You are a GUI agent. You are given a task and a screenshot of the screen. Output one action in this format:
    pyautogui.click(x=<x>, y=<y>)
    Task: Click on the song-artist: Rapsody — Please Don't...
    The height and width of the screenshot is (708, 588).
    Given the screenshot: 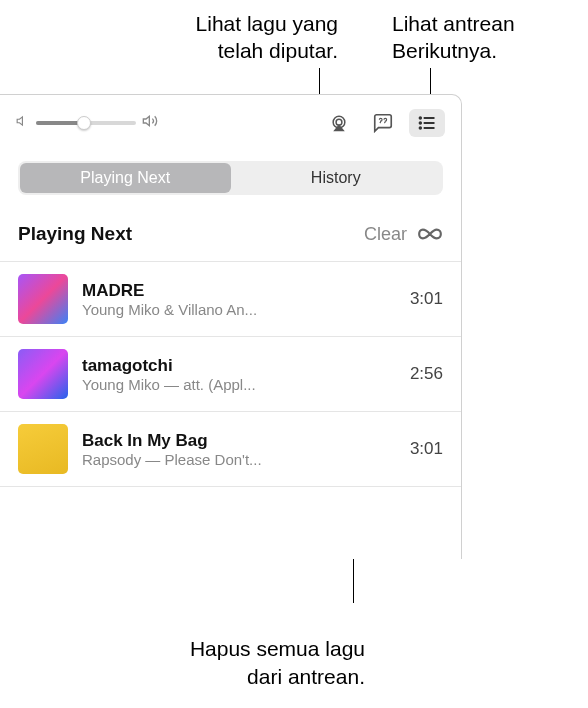 What is the action you would take?
    pyautogui.click(x=184, y=460)
    